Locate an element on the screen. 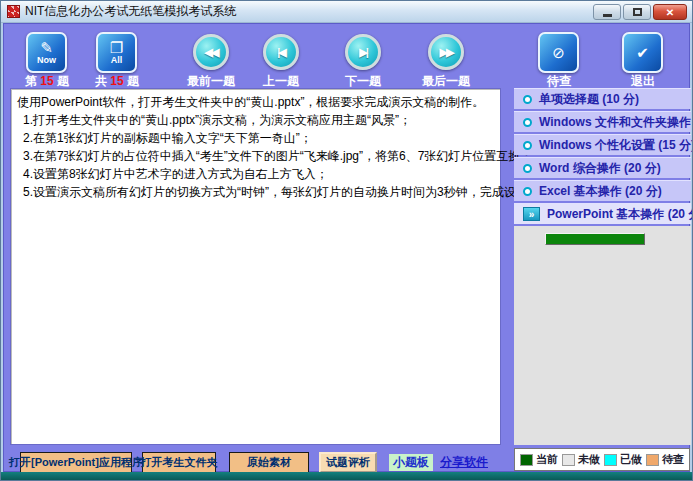  sidebar-item-windows-personalize: Windows 个性化设置 (15 分) is located at coordinates (602, 144).